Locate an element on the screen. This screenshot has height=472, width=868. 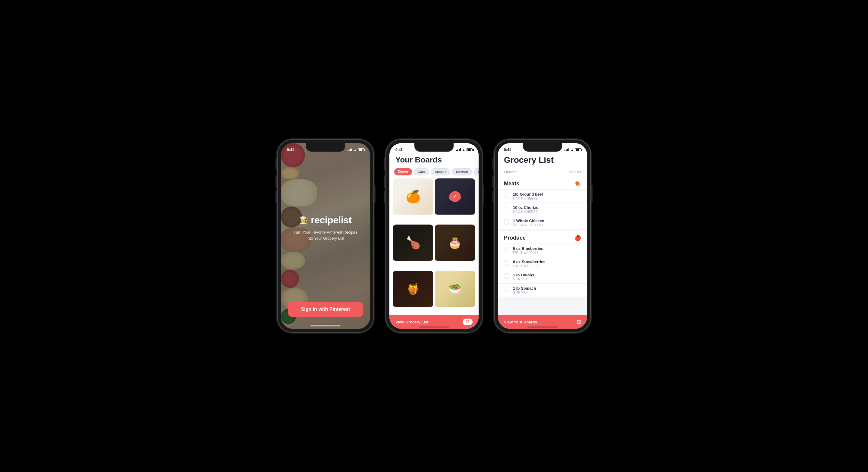
chef-hat-icon: 👨‍🍳 is located at coordinates (304, 220).